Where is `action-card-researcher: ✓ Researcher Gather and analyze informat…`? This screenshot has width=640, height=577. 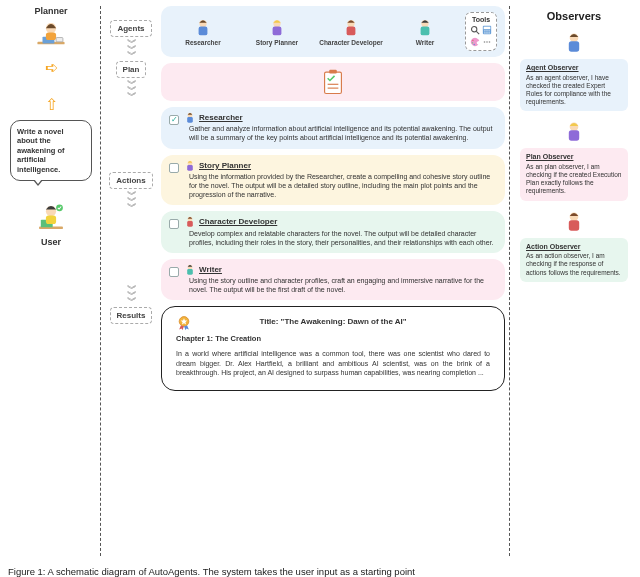
action-card-researcher: ✓ Researcher Gather and analyze informat… is located at coordinates (333, 128).